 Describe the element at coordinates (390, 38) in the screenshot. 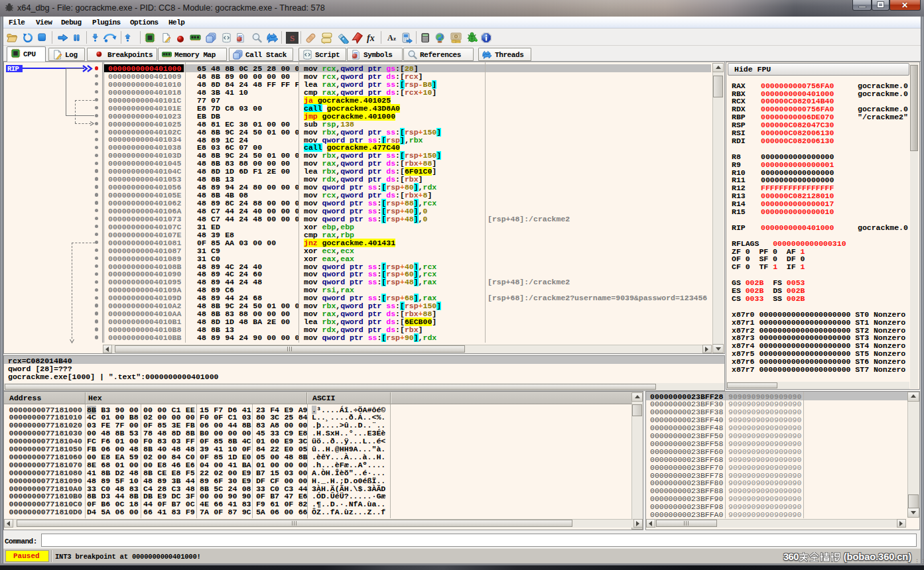

I see `svg-text: A` at that location.